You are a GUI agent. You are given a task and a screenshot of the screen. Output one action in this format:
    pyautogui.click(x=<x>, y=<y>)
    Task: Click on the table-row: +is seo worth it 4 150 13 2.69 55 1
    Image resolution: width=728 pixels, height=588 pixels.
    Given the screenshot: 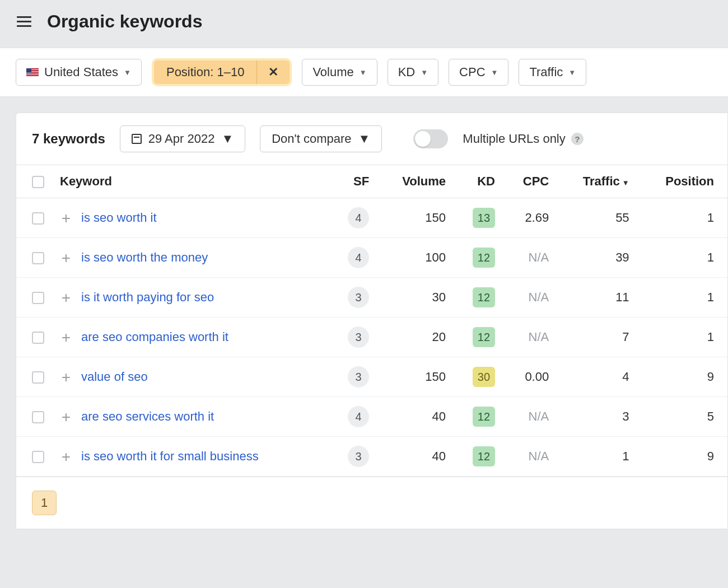 What is the action you would take?
    pyautogui.click(x=372, y=218)
    